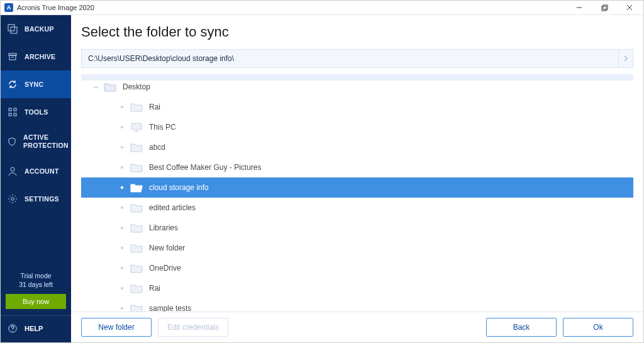  Describe the element at coordinates (36, 199) in the screenshot. I see `sidebar-item-settings: SETTINGS` at that location.